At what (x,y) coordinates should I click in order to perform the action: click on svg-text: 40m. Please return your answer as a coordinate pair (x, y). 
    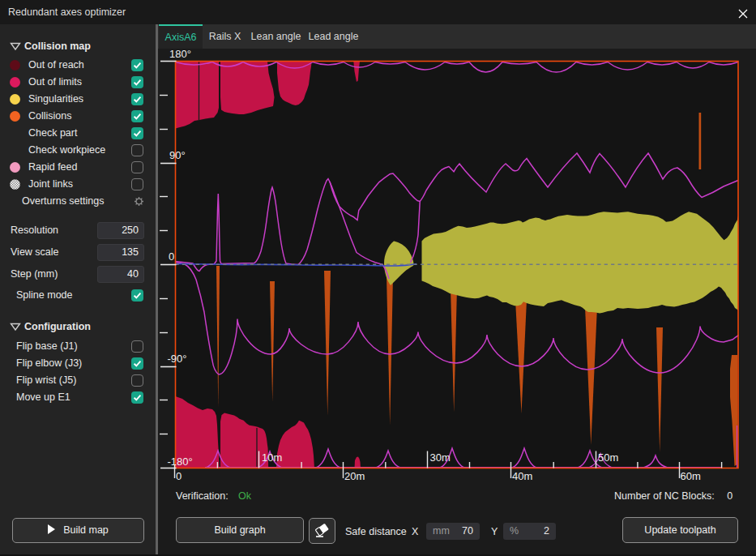
    Looking at the image, I should click on (522, 477).